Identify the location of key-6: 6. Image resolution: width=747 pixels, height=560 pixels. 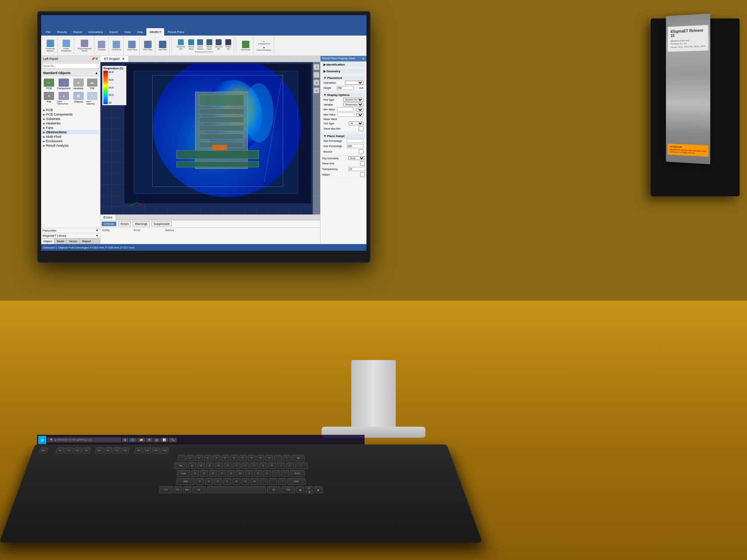
(234, 458).